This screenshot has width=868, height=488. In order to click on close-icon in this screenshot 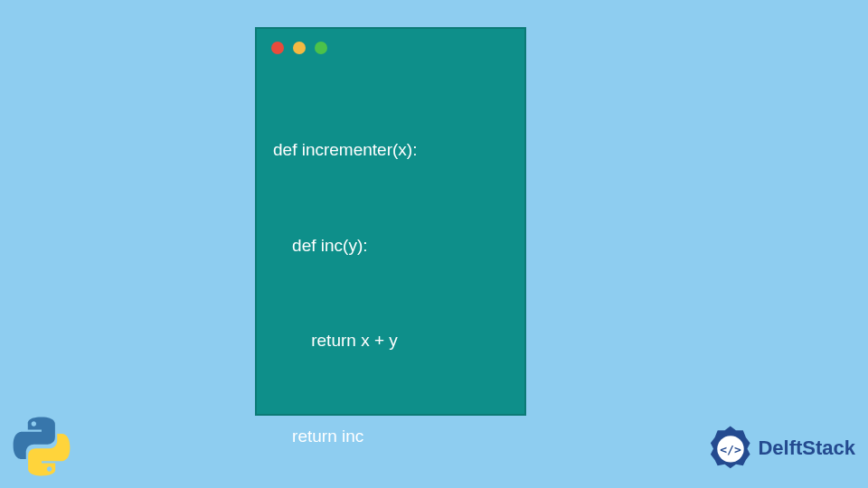, I will do `click(278, 48)`.